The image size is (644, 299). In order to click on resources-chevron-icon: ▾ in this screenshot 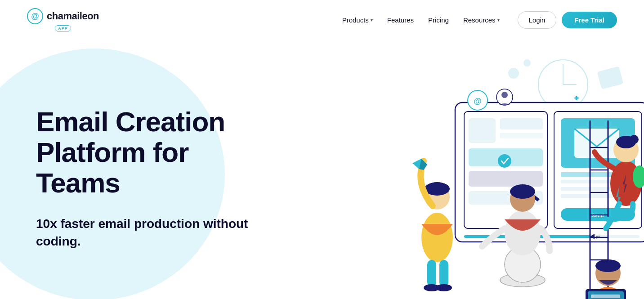, I will do `click(498, 20)`.